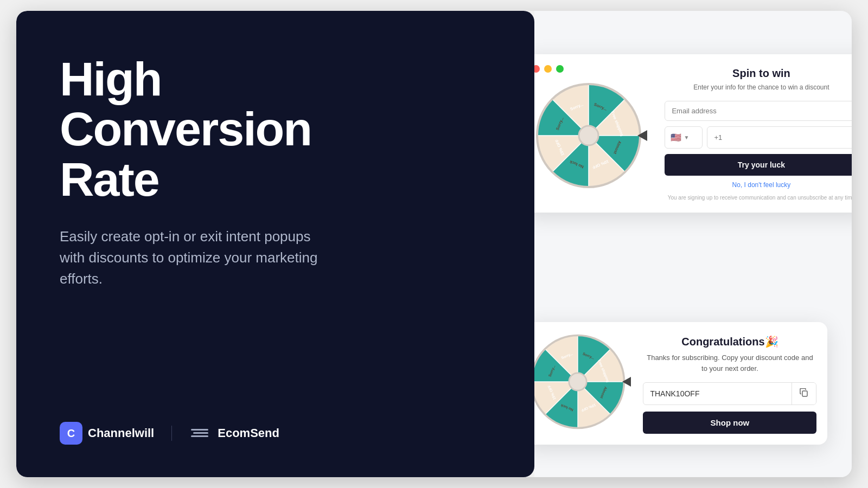  I want to click on wheel-container-2: Free shipping Almost 10% OFF No luck 15%…, so click(580, 382).